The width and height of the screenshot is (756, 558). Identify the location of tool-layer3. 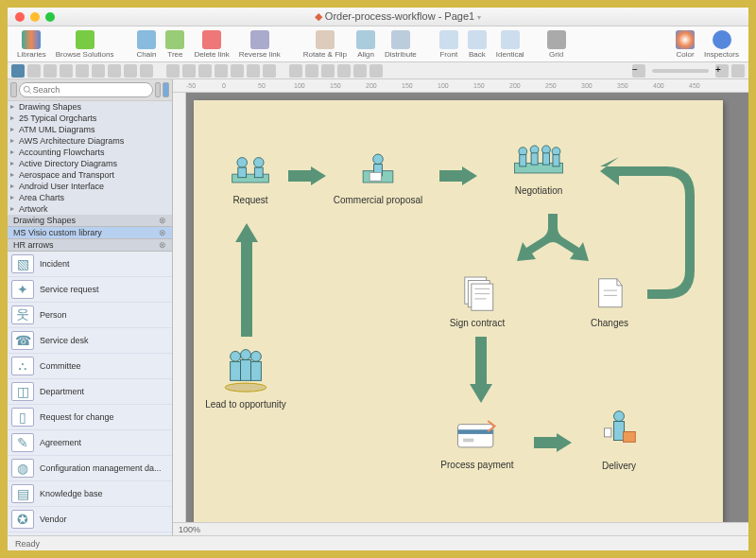
(328, 71).